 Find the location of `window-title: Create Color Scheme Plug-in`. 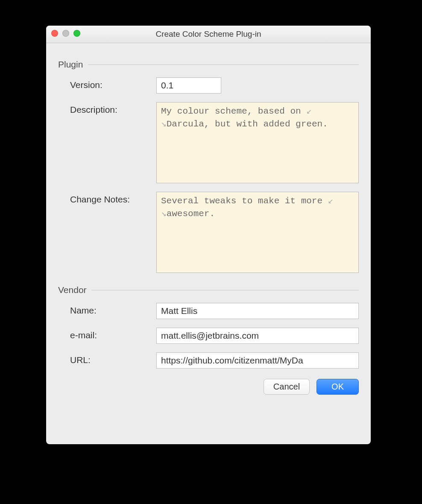

window-title: Create Color Scheme Plug-in is located at coordinates (208, 34).